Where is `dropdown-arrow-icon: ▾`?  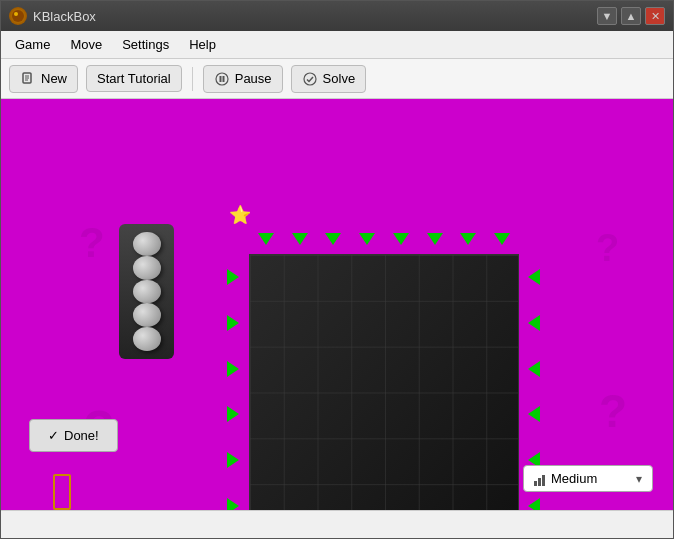 dropdown-arrow-icon: ▾ is located at coordinates (639, 479).